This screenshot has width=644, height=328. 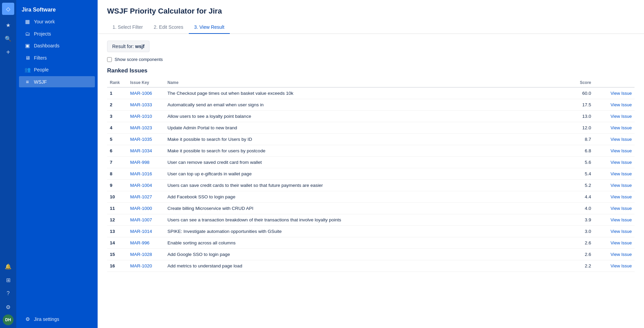 What do you see at coordinates (146, 220) in the screenshot?
I see `cell-key: MAR-1007` at bounding box center [146, 220].